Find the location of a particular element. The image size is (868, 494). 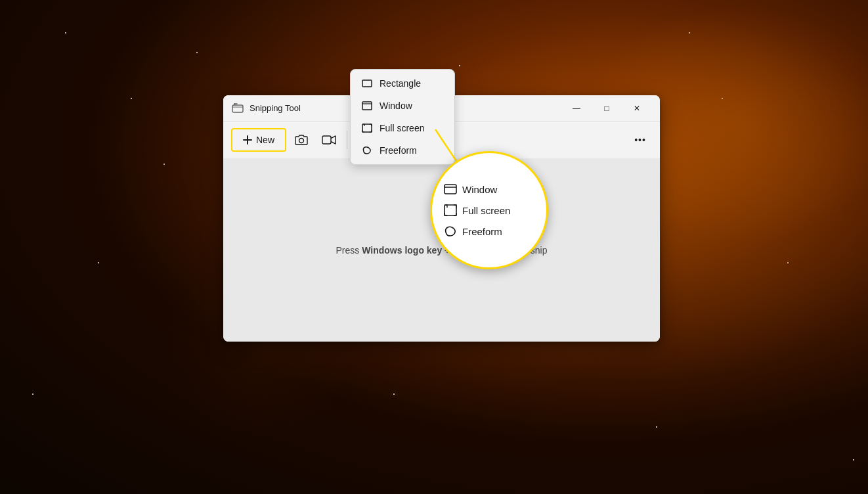

zoom-circle-annotation: Window Full screen Freeform is located at coordinates (489, 210).